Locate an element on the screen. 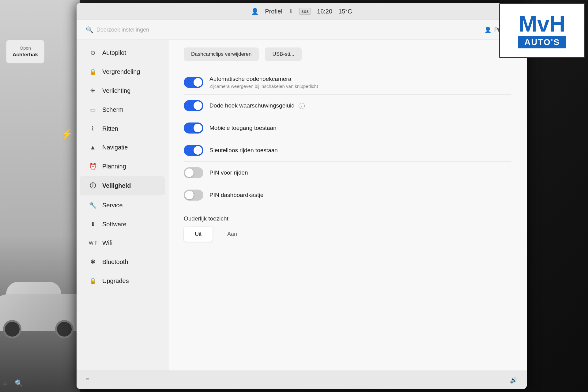 The height and width of the screenshot is (392, 588). toggle-title-geluid: Dode hoek waarschuwingsgeluid i is located at coordinates (360, 106).